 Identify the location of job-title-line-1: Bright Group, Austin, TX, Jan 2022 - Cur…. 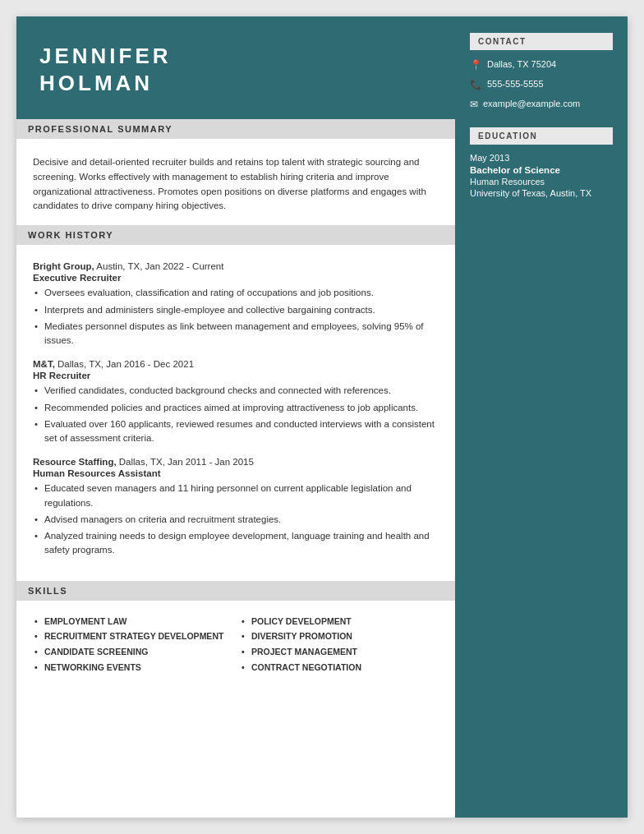
(236, 266).